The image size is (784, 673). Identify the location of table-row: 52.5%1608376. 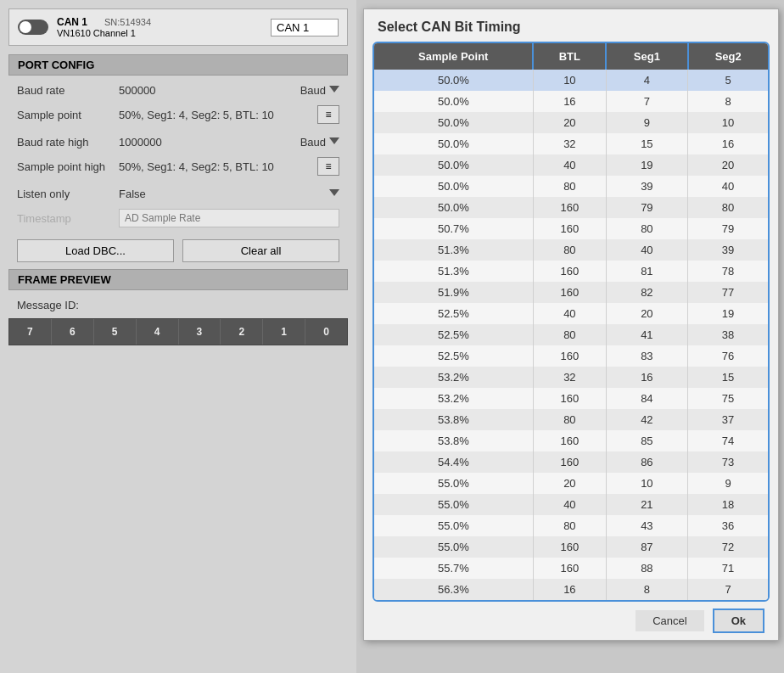
(571, 356).